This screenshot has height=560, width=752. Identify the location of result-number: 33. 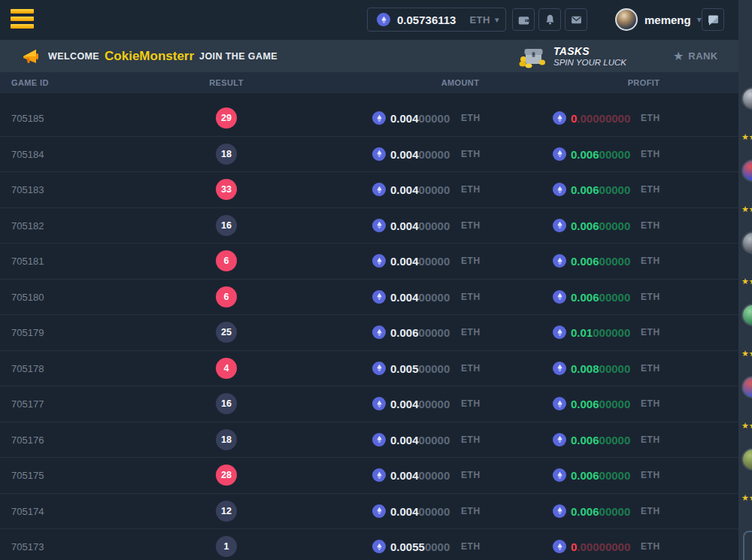
(226, 189).